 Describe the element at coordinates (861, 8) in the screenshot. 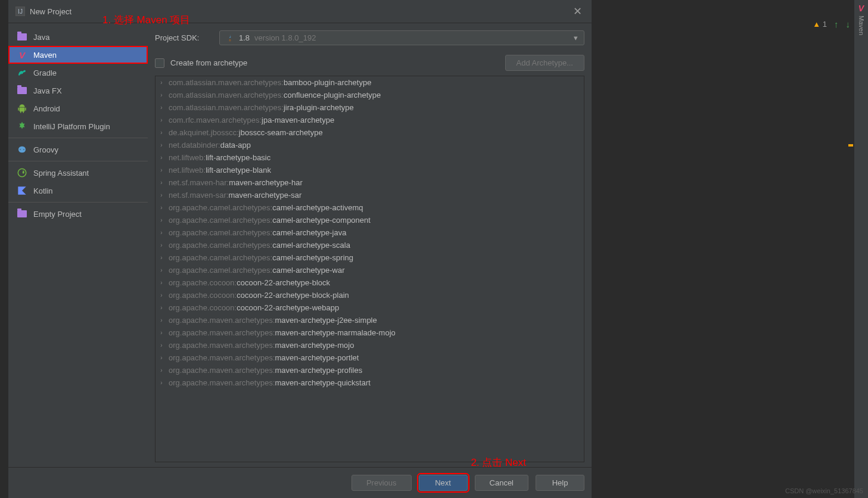

I see `maven-tool-icon: V` at that location.